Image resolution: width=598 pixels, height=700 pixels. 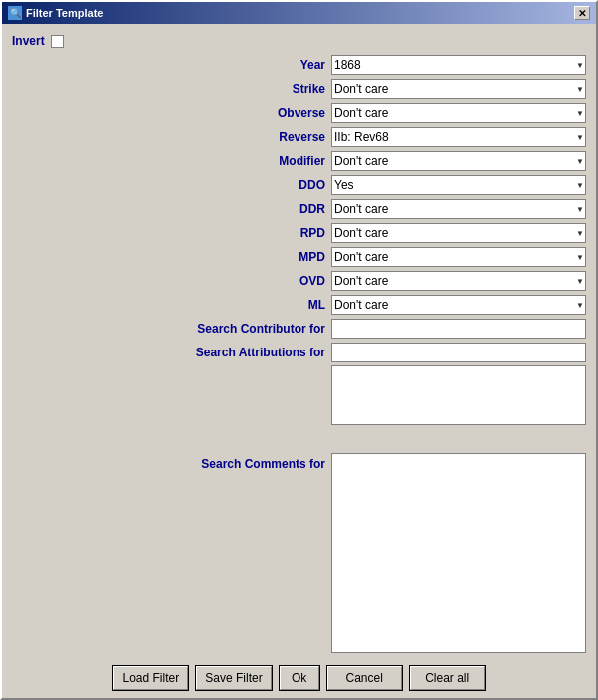 What do you see at coordinates (459, 352) in the screenshot?
I see `attributions-input` at bounding box center [459, 352].